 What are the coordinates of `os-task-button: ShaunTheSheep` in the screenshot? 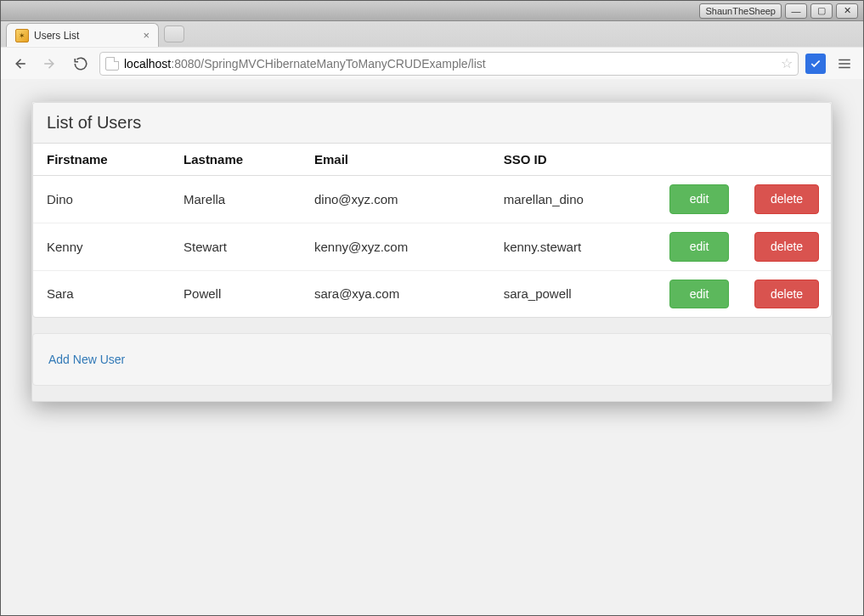 It's located at (741, 11).